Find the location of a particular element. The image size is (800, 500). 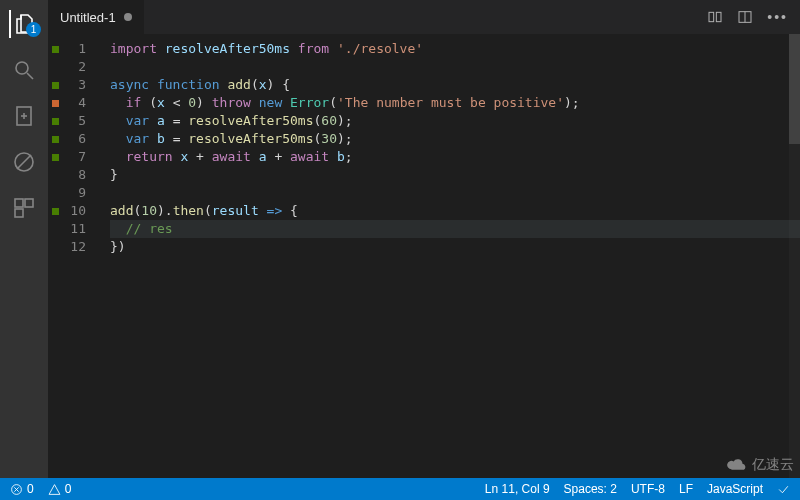

dirty-indicator-icon is located at coordinates (128, 17).